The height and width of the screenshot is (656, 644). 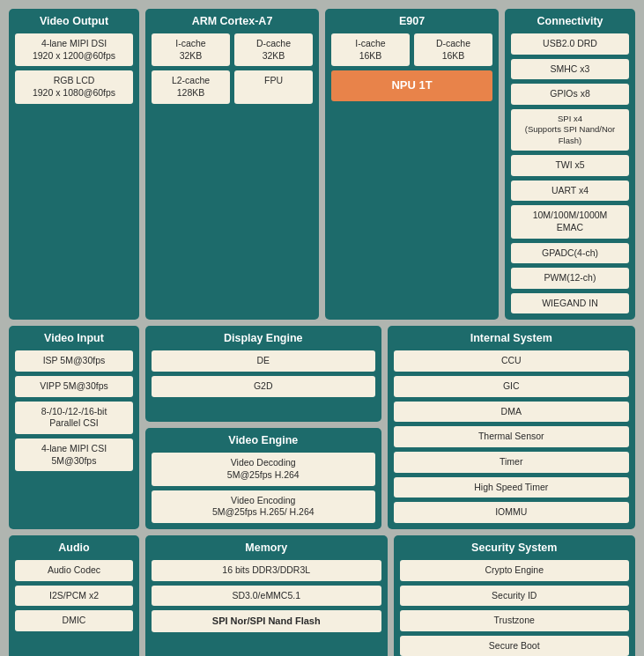 I want to click on video-output-title: Video Output, so click(x=74, y=21).